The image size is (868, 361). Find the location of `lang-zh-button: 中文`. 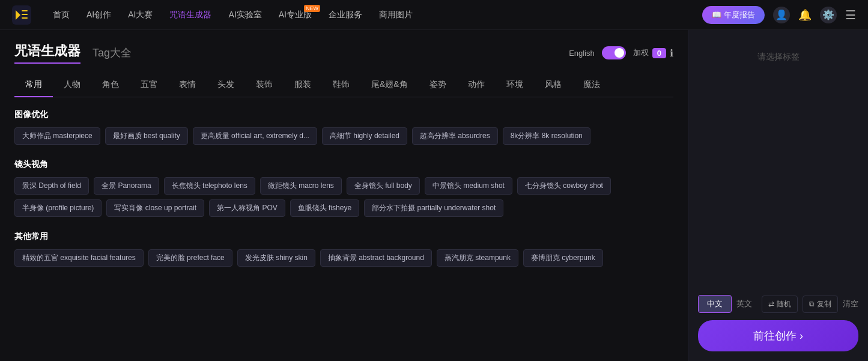

lang-zh-button: 中文 is located at coordinates (715, 304).